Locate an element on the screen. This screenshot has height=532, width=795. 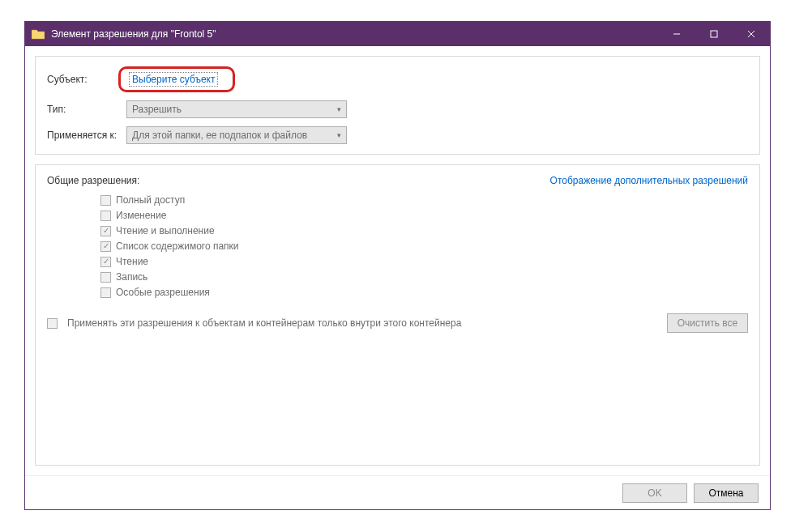
permission-item: ✓Список содержимого папки is located at coordinates (425, 246).